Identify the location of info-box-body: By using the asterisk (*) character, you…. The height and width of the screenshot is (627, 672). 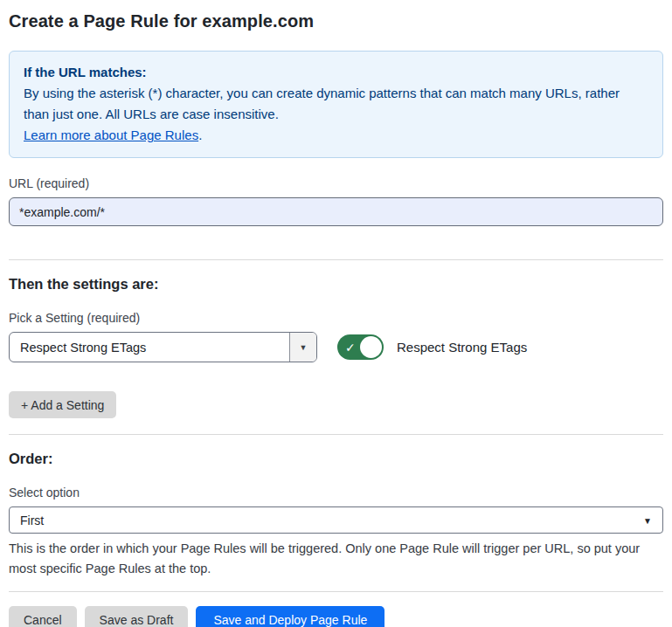
(336, 104).